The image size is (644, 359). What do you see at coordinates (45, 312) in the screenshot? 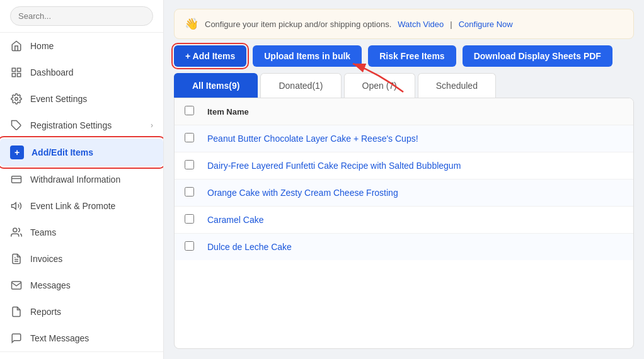
I see `sidebar-item-label: Reports` at bounding box center [45, 312].